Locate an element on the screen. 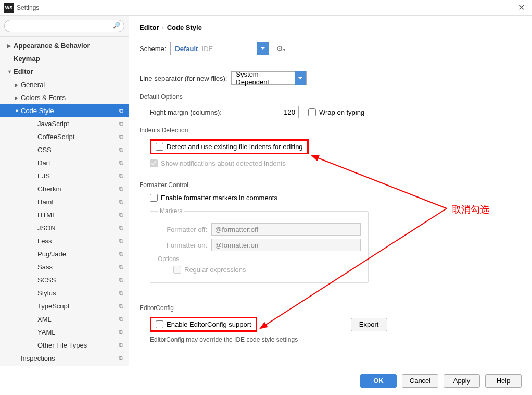 This screenshot has width=532, height=395. tree-item-typescript: TypeScript⧉ is located at coordinates (65, 306).